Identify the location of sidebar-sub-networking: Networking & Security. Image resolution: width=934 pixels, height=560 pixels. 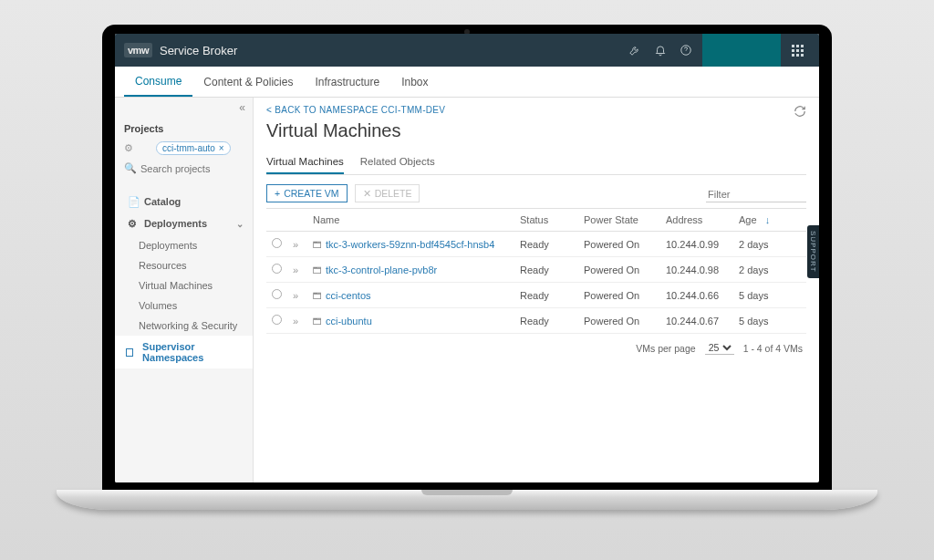
(184, 326).